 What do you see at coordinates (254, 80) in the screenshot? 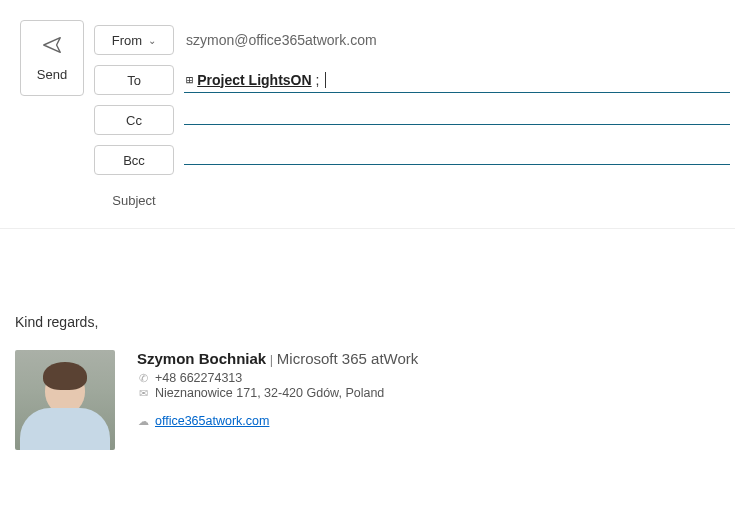
I see `recipient-group-pill: Project LightsON` at bounding box center [254, 80].